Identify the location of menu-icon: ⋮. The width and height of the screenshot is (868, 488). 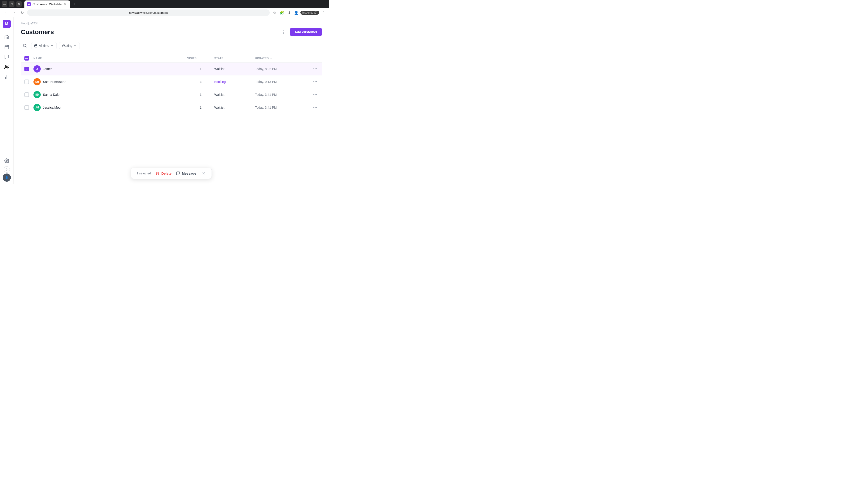
(323, 13).